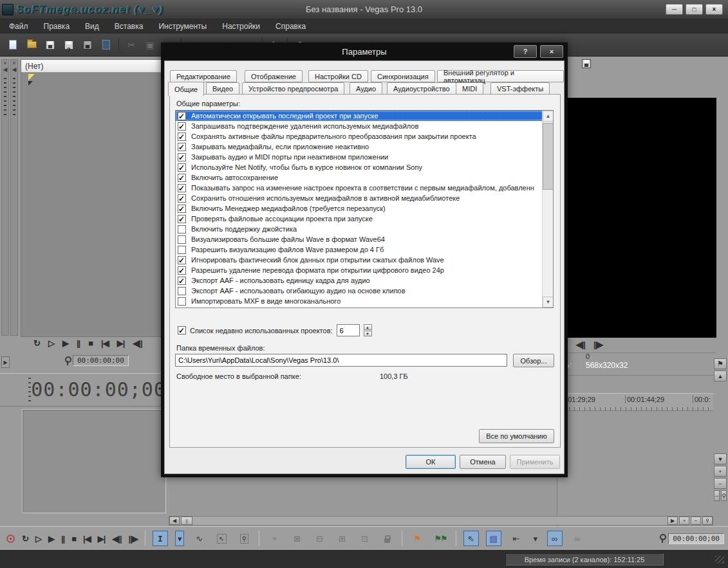 The height and width of the screenshot is (568, 728). What do you see at coordinates (294, 89) in the screenshot?
I see `tab-preview-device: Устройство предпросмотра` at bounding box center [294, 89].